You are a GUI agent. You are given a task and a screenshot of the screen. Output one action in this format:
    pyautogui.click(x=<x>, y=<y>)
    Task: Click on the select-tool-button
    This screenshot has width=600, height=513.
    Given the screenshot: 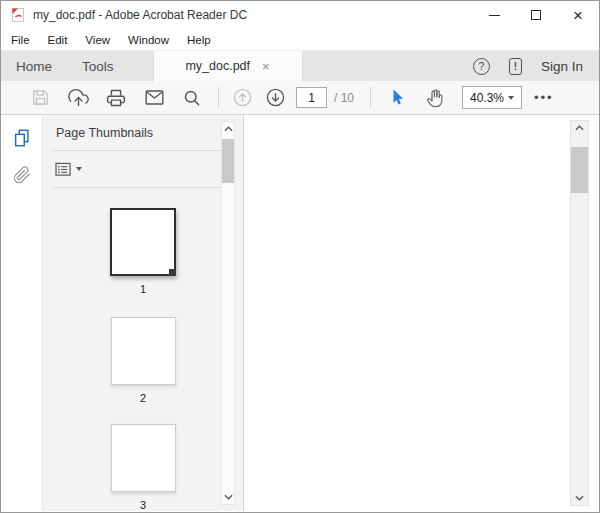 What is the action you would take?
    pyautogui.click(x=397, y=98)
    